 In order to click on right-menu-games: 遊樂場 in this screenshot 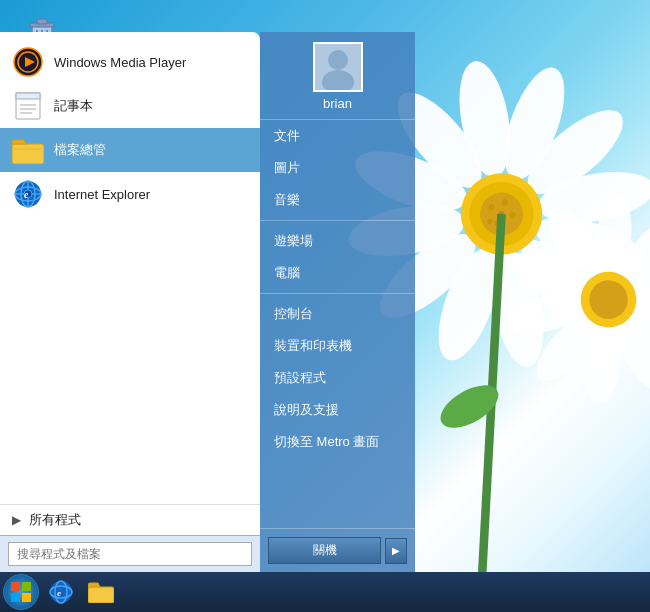, I will do `click(338, 241)`.